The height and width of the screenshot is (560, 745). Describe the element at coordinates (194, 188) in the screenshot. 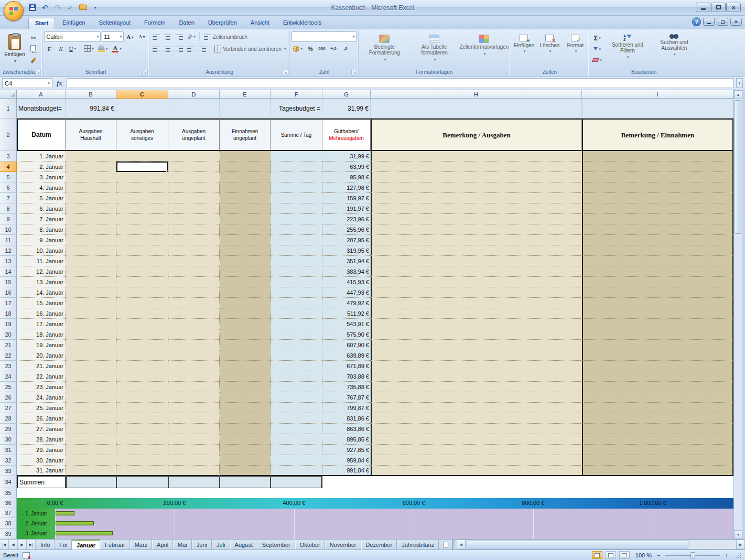

I see `cell-D6` at that location.